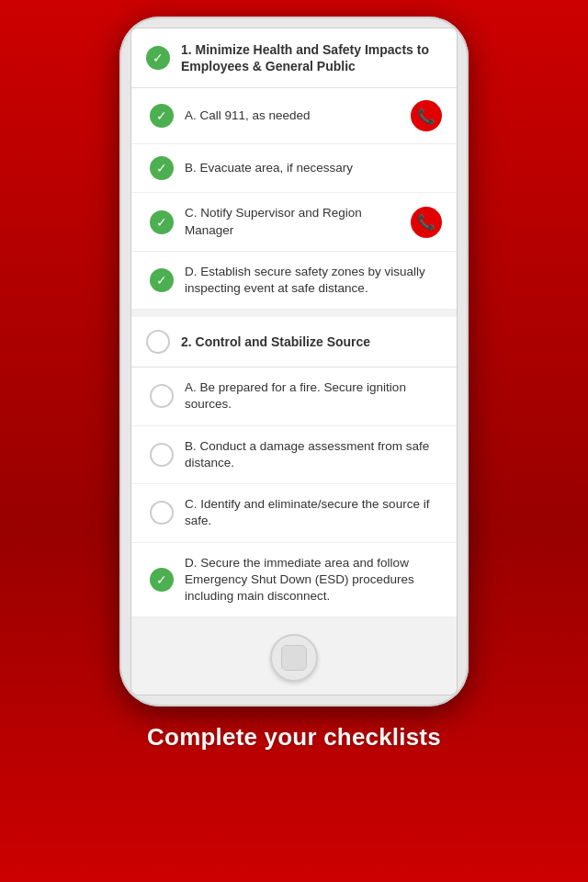  What do you see at coordinates (294, 281) in the screenshot?
I see `item-1d: ✓ D. Establish secure safety zones by vi…` at bounding box center [294, 281].